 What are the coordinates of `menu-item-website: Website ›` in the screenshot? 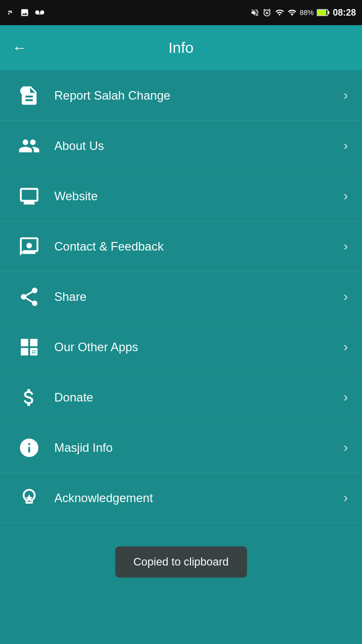 It's located at (181, 196).